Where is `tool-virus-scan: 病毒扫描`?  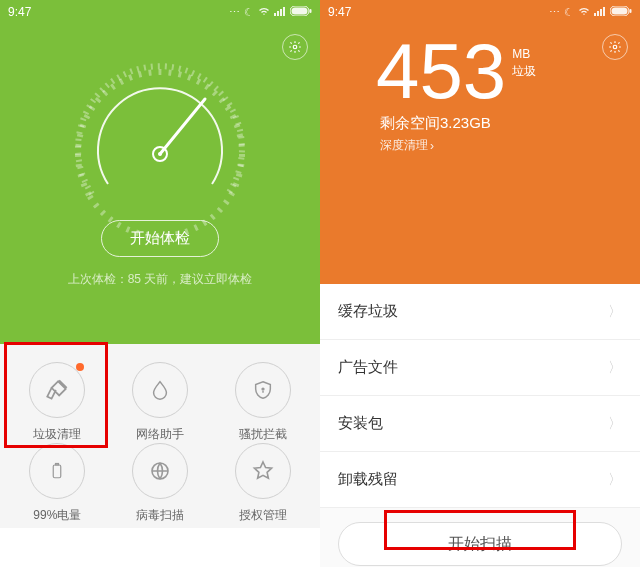
tool-virus-scan: 病毒扫描 is located at coordinates (160, 484).